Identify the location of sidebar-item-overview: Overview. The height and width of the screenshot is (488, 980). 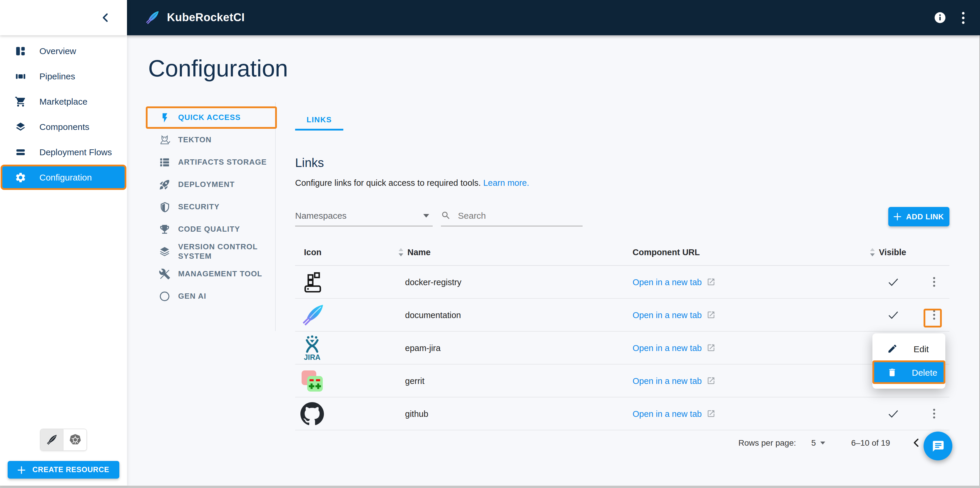
(64, 51).